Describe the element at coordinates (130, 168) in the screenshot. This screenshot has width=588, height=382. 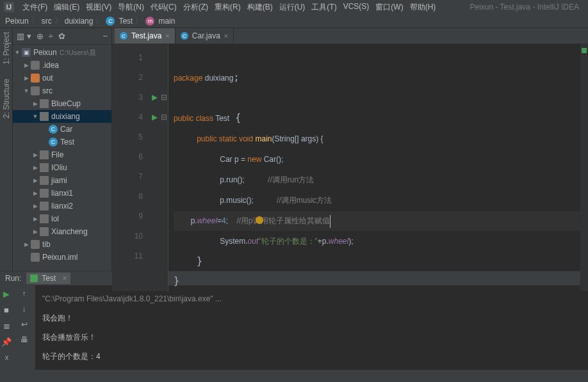
I see `line-numbers: 1234567891011` at that location.